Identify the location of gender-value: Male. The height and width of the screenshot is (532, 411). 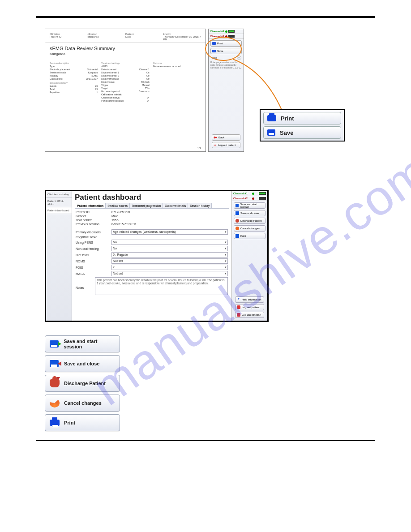
(170, 216).